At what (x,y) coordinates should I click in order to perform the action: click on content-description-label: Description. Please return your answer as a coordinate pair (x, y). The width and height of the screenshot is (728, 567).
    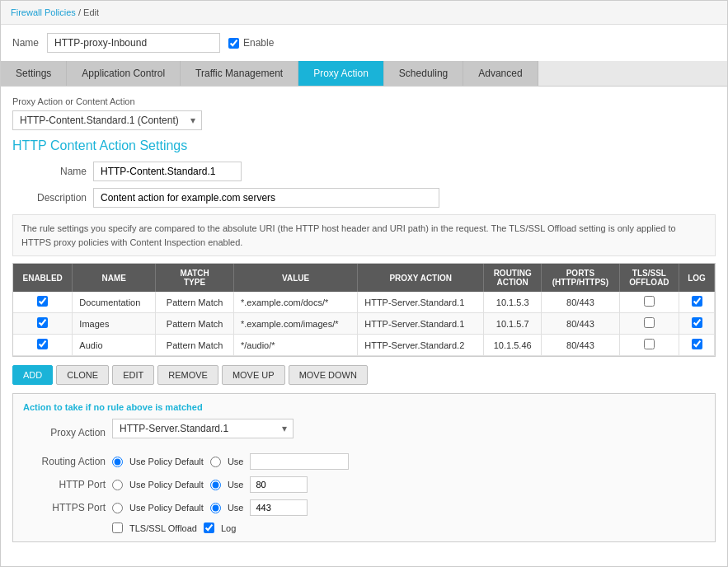
    Looking at the image, I should click on (49, 198).